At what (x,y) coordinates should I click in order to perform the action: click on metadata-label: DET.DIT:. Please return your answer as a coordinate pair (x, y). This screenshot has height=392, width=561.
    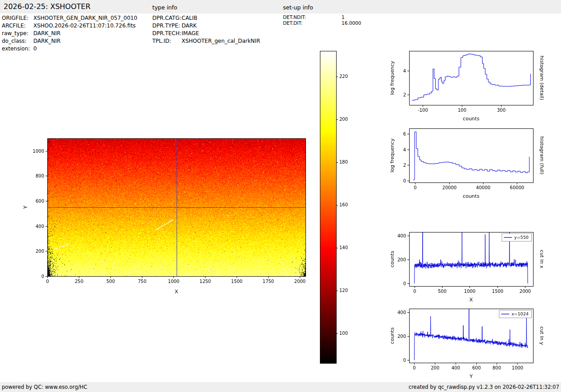
    Looking at the image, I should click on (312, 23).